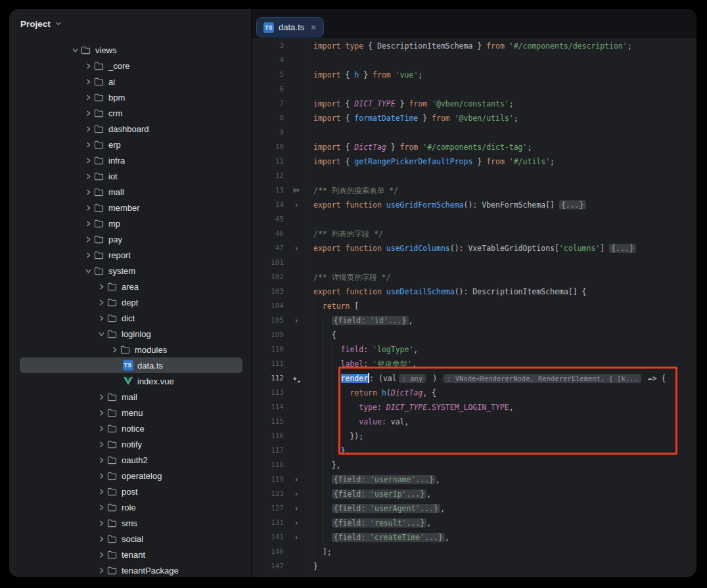  Describe the element at coordinates (296, 191) in the screenshot. I see `align-gutter-icon: ⊨` at that location.